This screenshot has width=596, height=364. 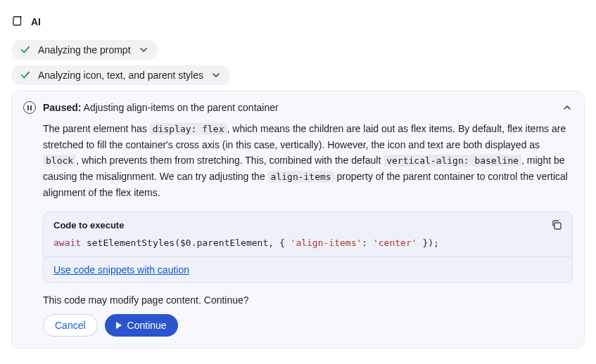 I want to click on paused-detail: Adjusting align-items on the parent cont…, so click(x=182, y=108).